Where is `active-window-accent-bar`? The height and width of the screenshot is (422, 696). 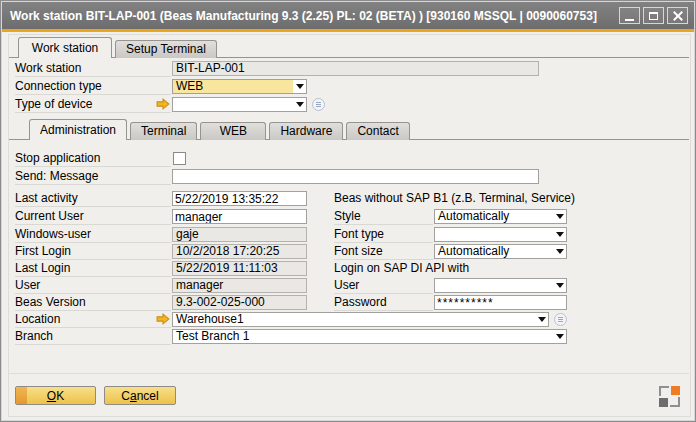
active-window-accent-bar is located at coordinates (348, 30).